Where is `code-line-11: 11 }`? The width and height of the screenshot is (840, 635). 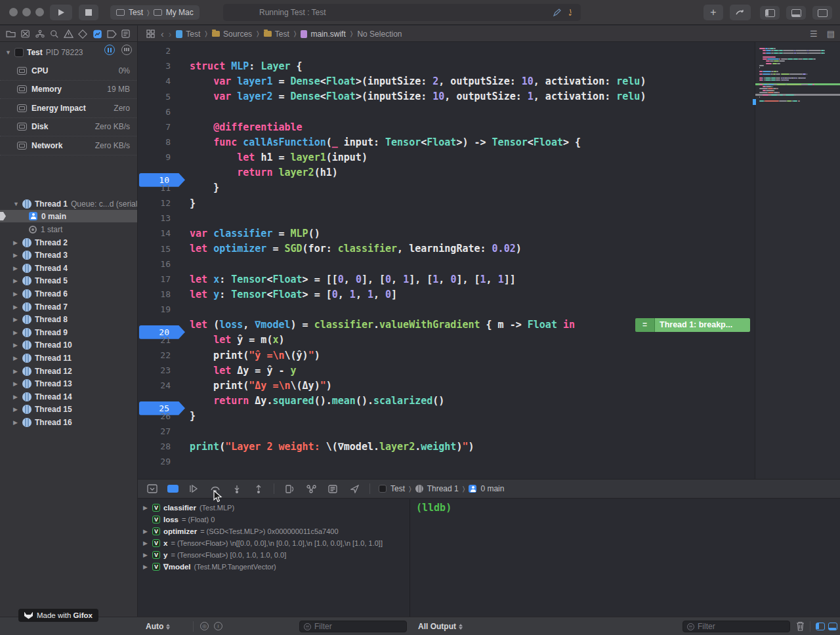 code-line-11: 11 } is located at coordinates (446, 188).